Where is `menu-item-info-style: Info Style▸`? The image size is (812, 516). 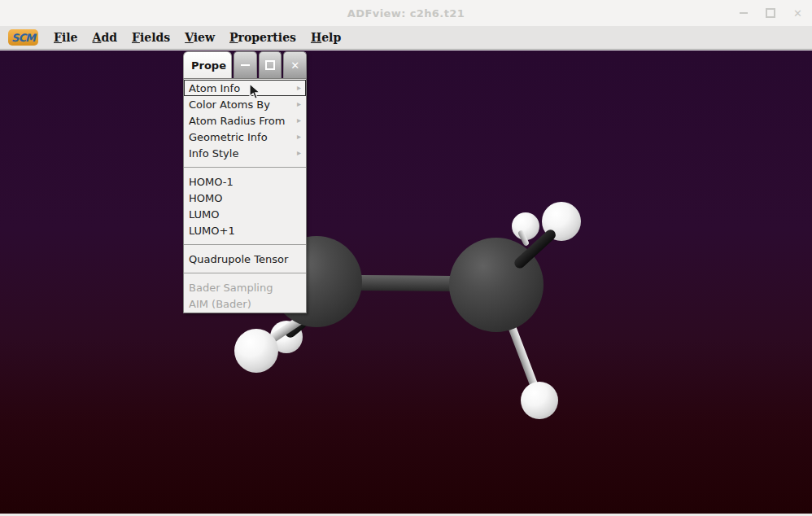
menu-item-info-style: Info Style▸ is located at coordinates (245, 153).